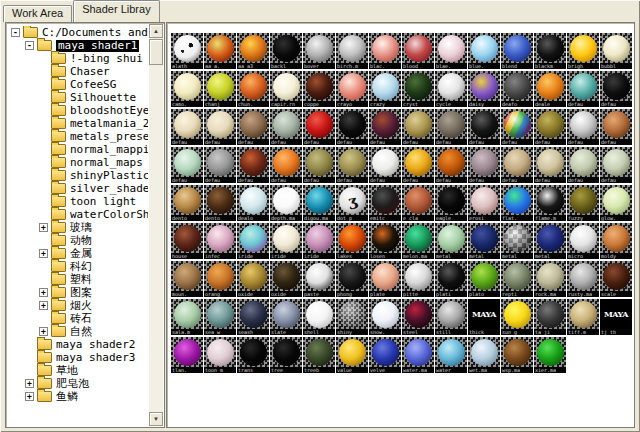 The image size is (640, 432). I want to click on shader-thumbnail: seash, so click(253, 317).